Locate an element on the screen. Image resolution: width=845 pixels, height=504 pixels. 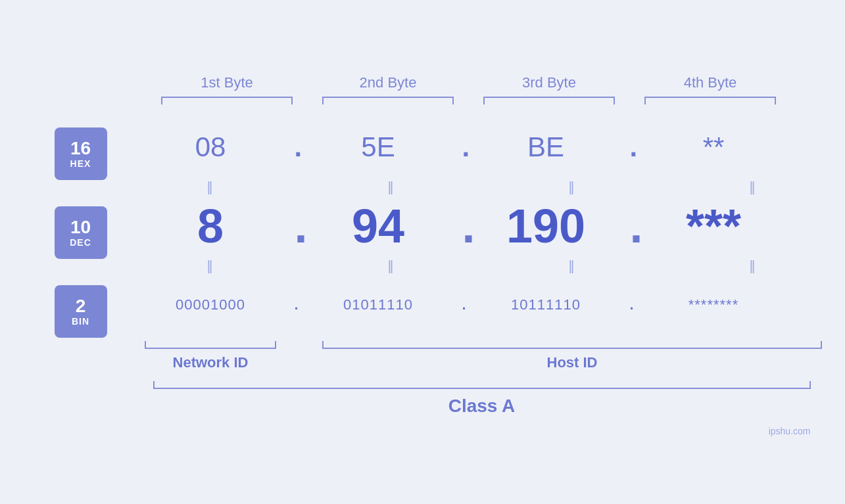
equals-row-2: ‖ ‖ ‖ ‖ is located at coordinates (482, 265).